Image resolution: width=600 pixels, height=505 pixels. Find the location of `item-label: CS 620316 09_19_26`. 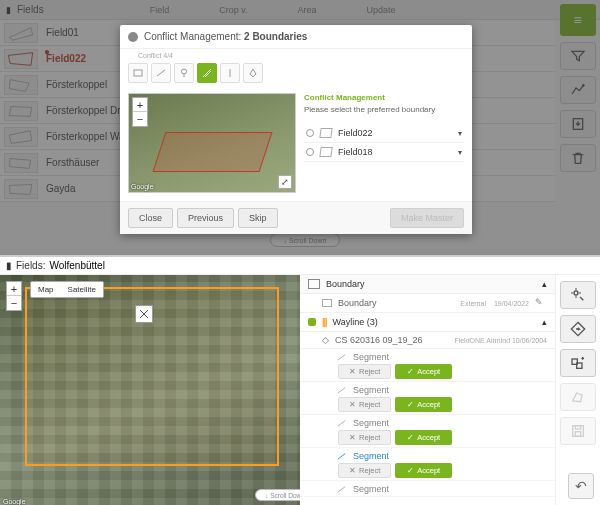

item-label: CS 620316 09_19_26 is located at coordinates (379, 340).